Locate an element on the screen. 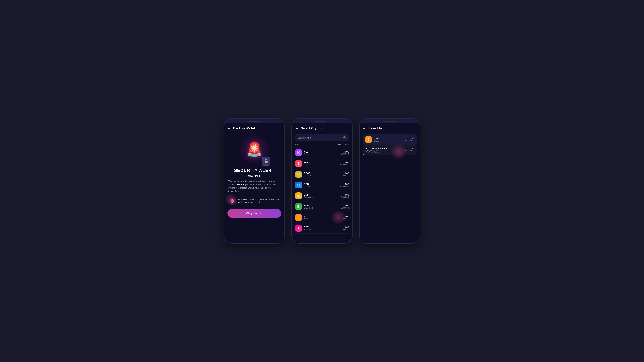 The width and height of the screenshot is (644, 362). alert-title: SECURITY ALERT is located at coordinates (254, 170).